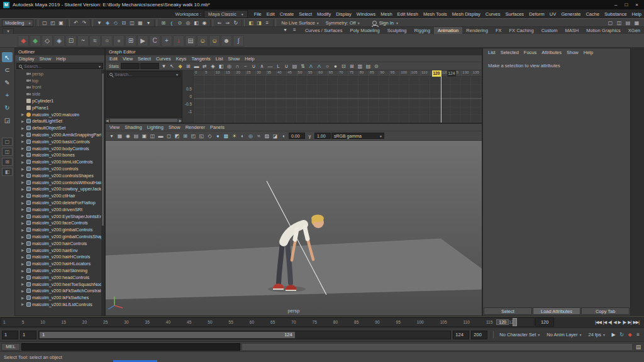  What do you see at coordinates (598, 322) in the screenshot?
I see `go-to-start-button: |◀◀` at bounding box center [598, 322].